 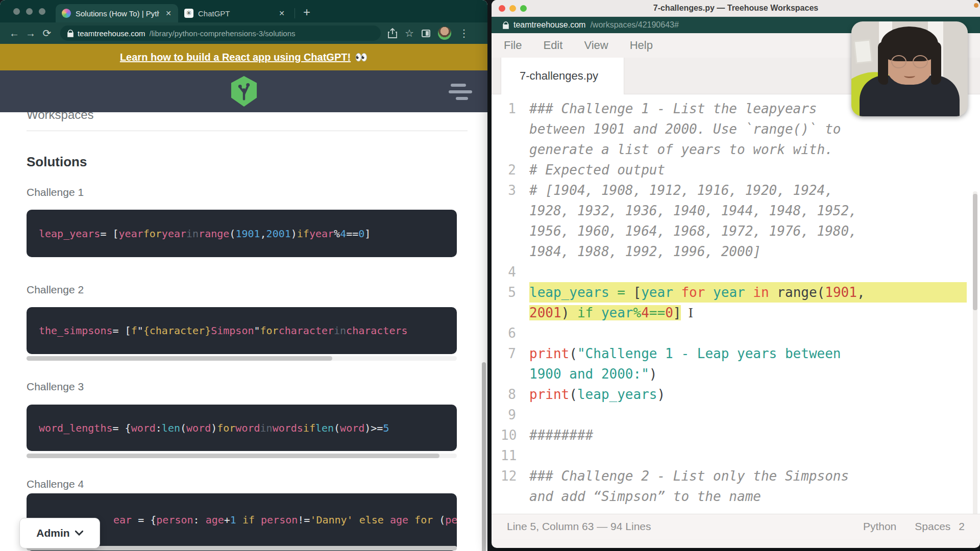 What do you see at coordinates (55, 290) in the screenshot?
I see `challenge-label: Challenge 2` at bounding box center [55, 290].